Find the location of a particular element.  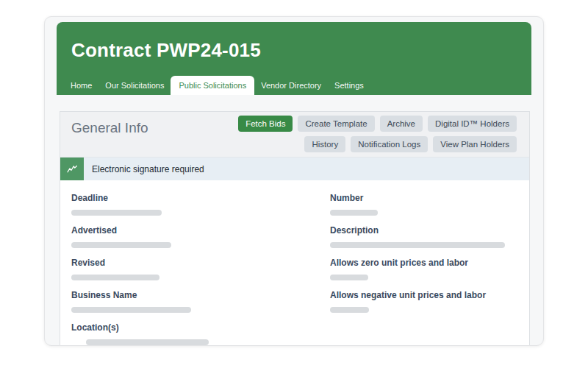

field-label: Business Name is located at coordinates (201, 295).